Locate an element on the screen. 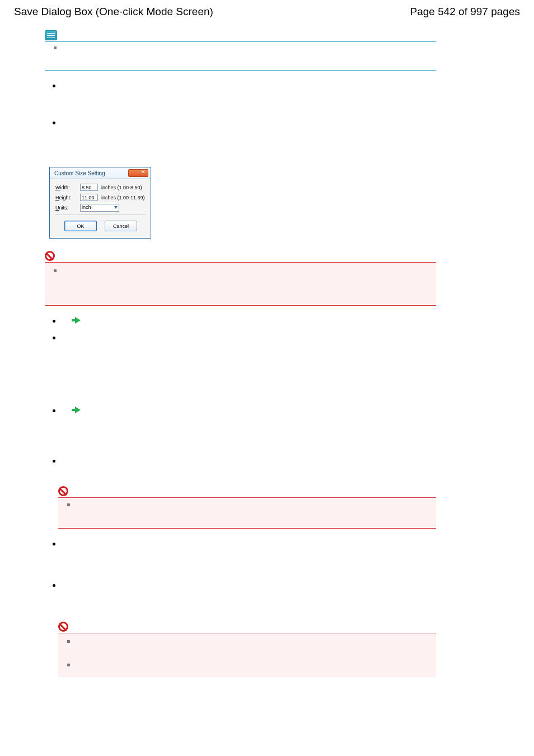 The width and height of the screenshot is (534, 756). dialog-separator is located at coordinates (101, 215).